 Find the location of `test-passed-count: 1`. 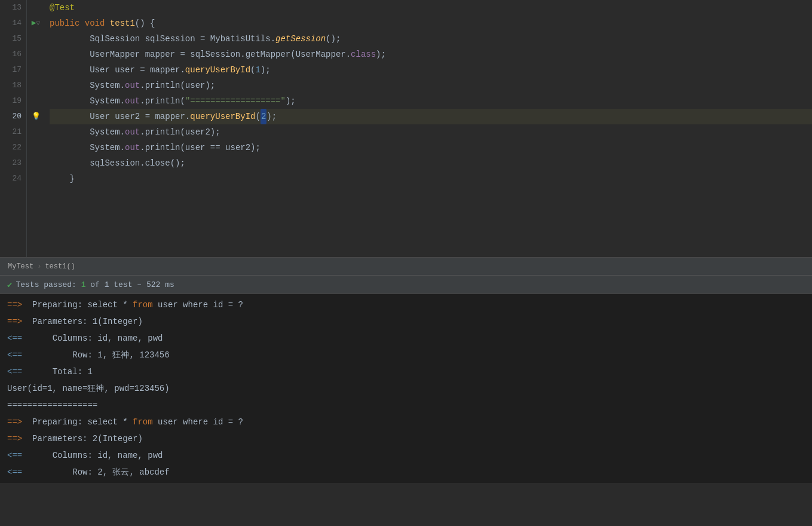

test-passed-count: 1 is located at coordinates (84, 285).